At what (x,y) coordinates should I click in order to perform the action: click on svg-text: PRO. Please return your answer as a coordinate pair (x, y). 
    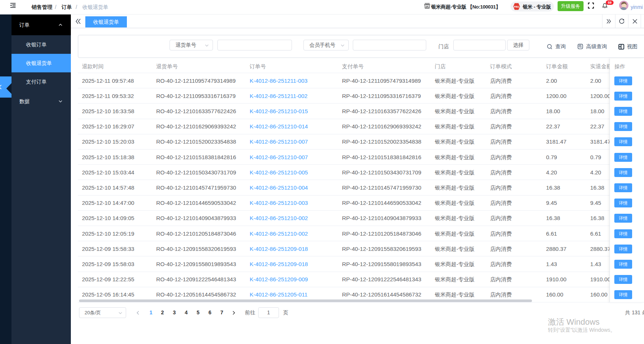
    Looking at the image, I should click on (516, 7).